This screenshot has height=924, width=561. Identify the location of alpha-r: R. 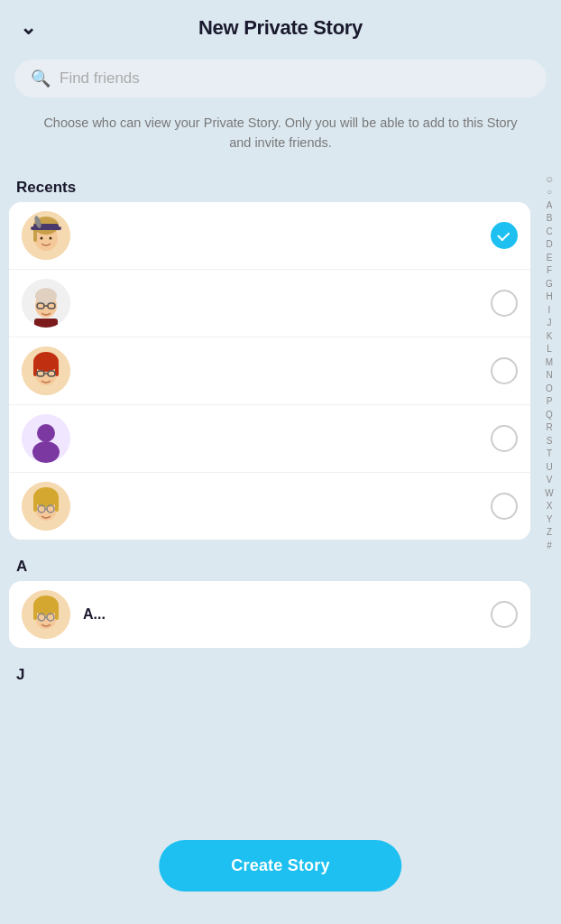
(548, 428).